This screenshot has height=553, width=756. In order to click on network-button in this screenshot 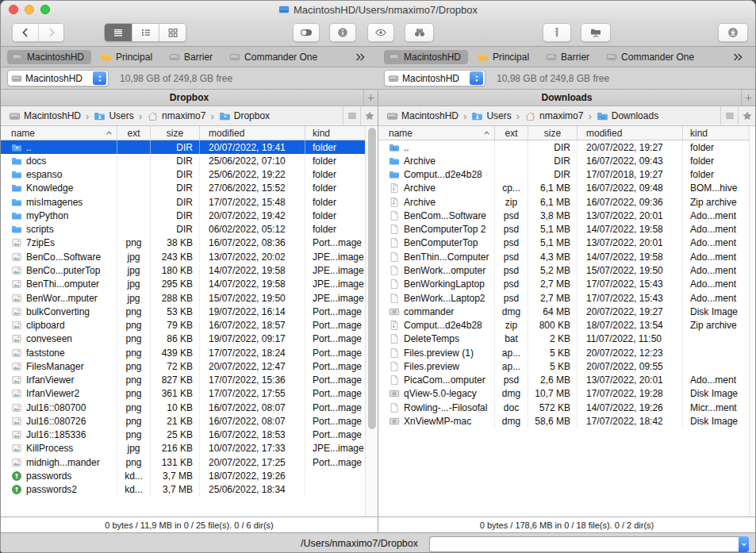, I will do `click(596, 33)`.